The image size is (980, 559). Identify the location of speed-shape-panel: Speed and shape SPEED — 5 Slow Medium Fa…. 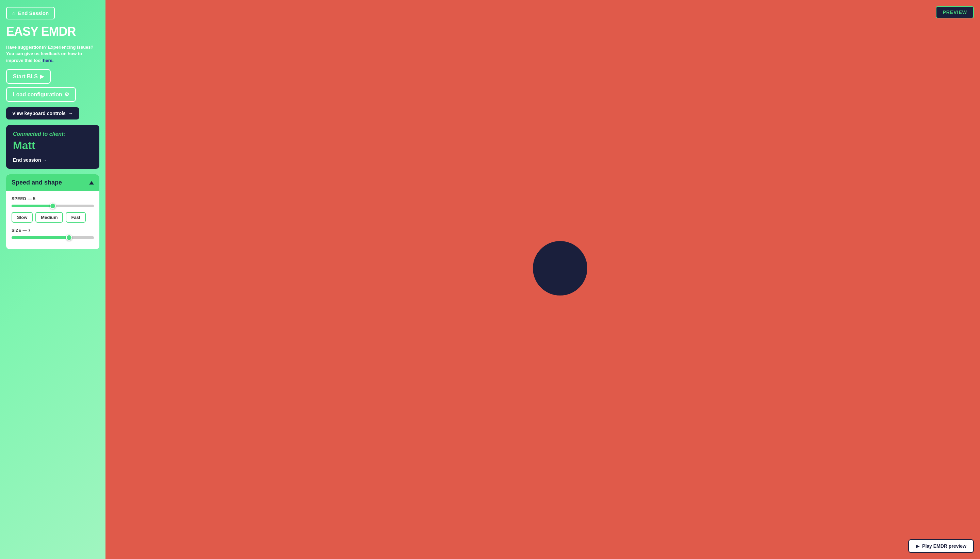
(53, 212).